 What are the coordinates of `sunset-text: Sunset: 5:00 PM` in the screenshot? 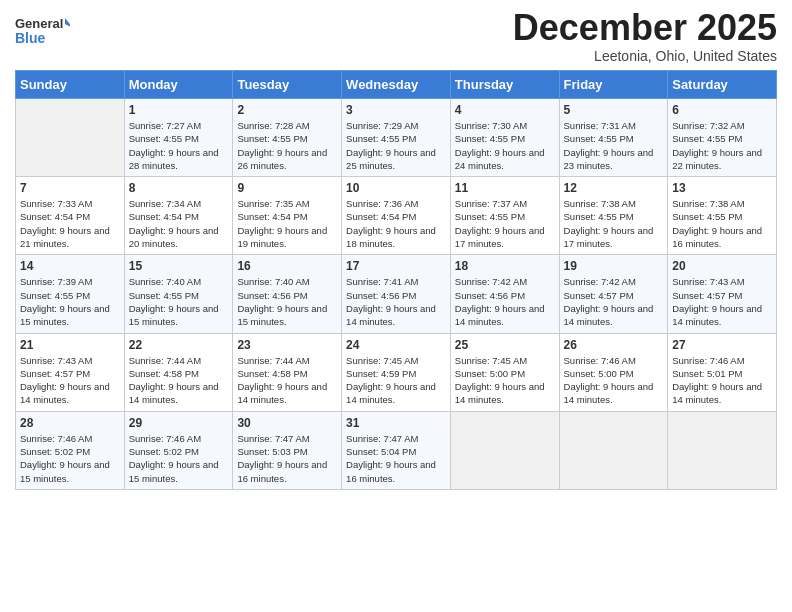 It's located at (490, 374).